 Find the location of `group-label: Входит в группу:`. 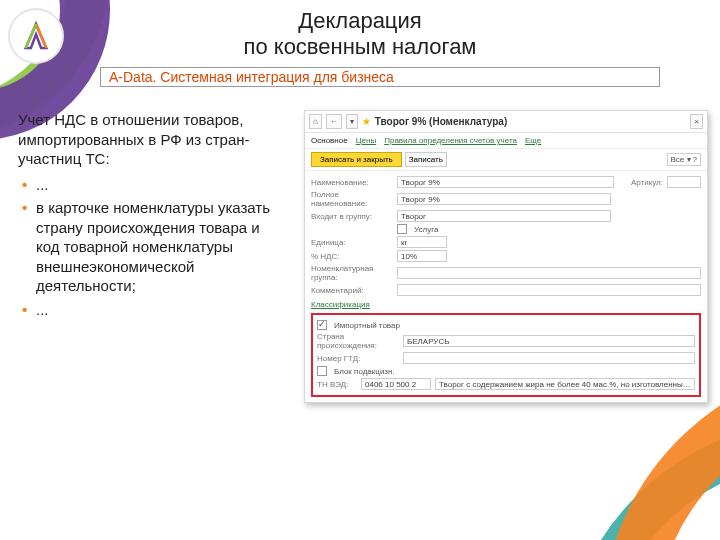

group-label: Входит в группу: is located at coordinates (352, 216).